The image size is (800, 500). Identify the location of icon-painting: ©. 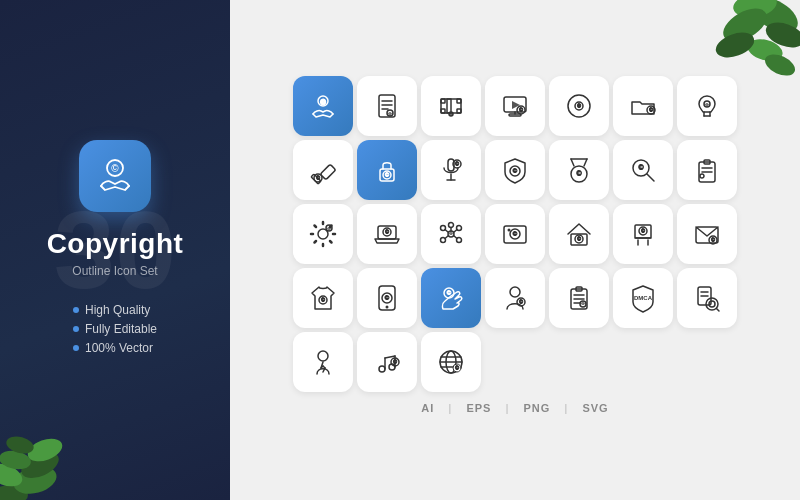
(643, 234).